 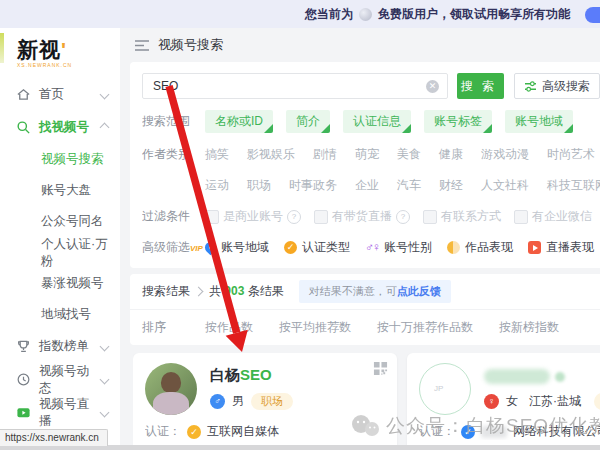 I want to click on scope-tag-intro: 简介, so click(x=308, y=122).